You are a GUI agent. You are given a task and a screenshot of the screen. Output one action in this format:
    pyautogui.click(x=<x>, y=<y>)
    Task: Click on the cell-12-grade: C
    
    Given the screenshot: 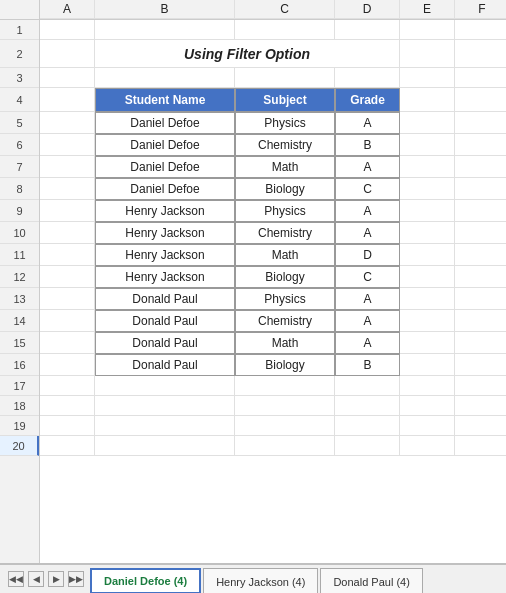 What is the action you would take?
    pyautogui.click(x=368, y=277)
    